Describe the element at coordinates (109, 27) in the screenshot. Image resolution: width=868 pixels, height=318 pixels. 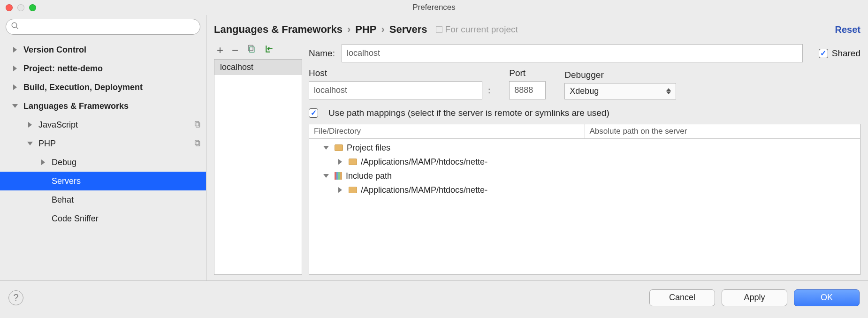
I see `search-input` at that location.